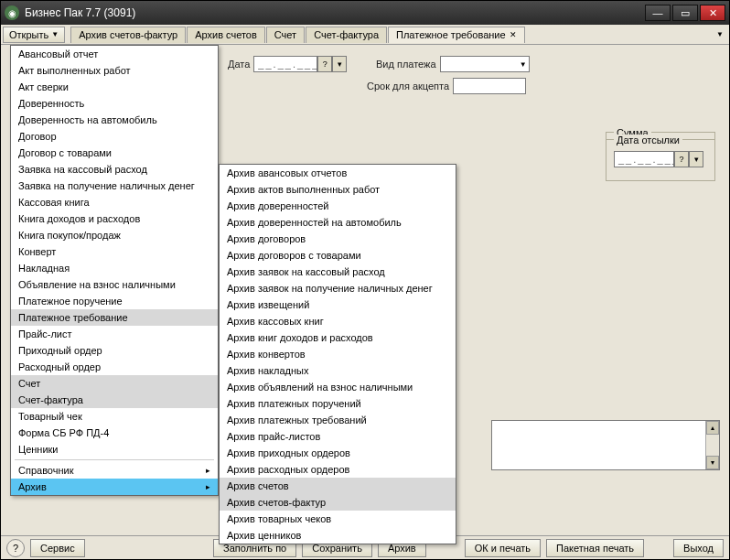 This screenshot has height=560, width=730. I want to click on menu-item: Акт выполненных работ, so click(114, 70).